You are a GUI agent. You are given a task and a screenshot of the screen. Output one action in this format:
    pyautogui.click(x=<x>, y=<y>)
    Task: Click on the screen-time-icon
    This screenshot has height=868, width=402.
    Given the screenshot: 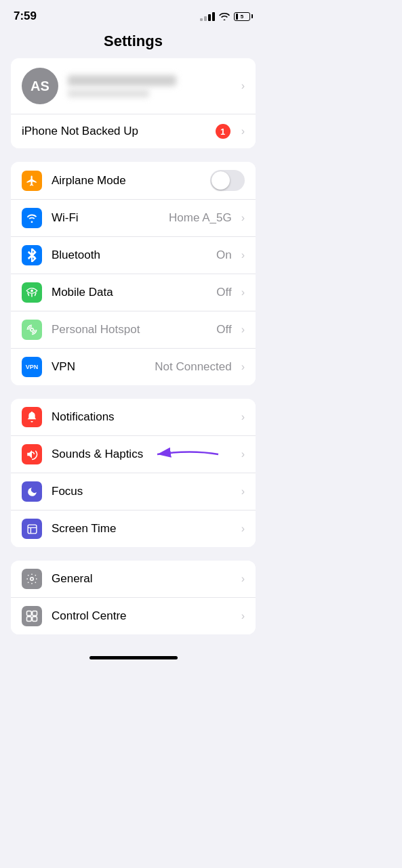 What is the action you would take?
    pyautogui.click(x=32, y=529)
    